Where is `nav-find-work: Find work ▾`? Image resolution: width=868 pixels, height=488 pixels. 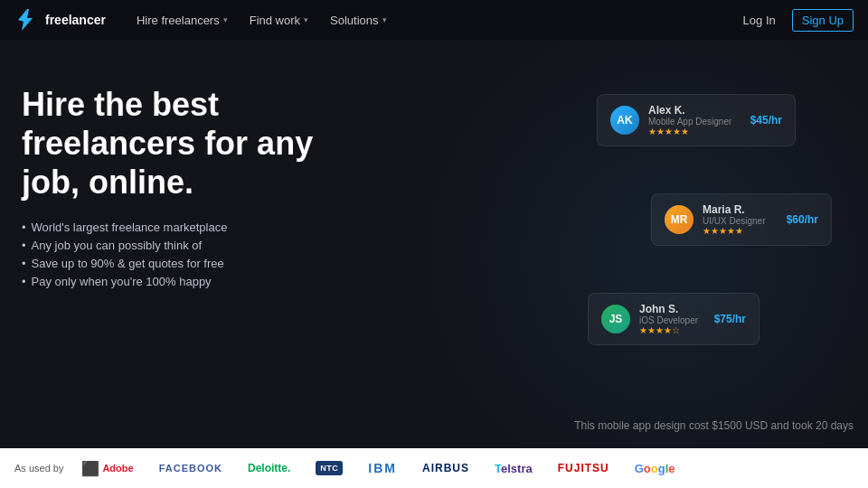
nav-find-work: Find work ▾ is located at coordinates (278, 20).